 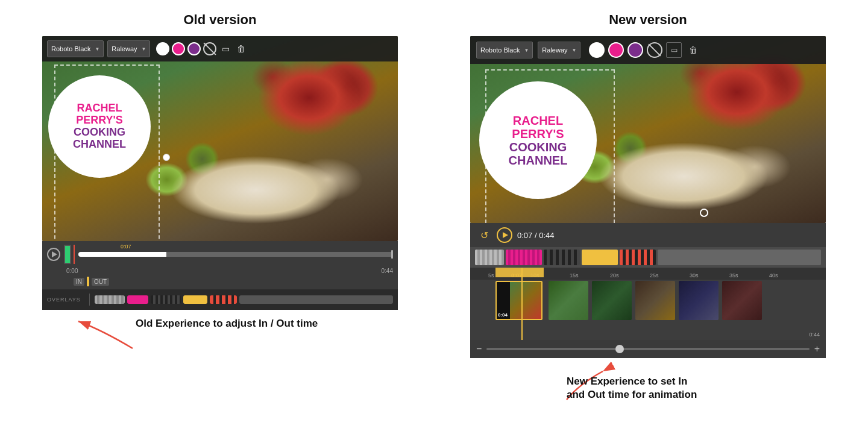 What do you see at coordinates (620, 349) in the screenshot?
I see `zoom-slider-thumb` at bounding box center [620, 349].